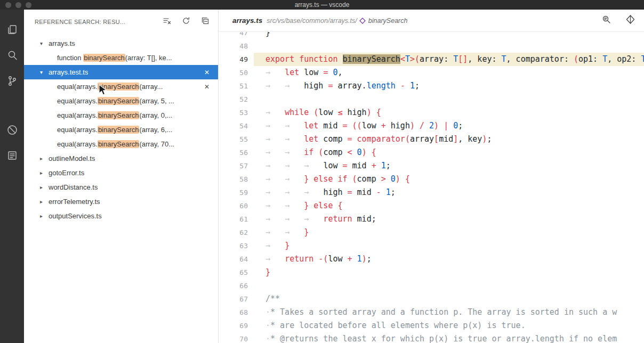  What do you see at coordinates (449, 246) in the screenshot?
I see `line-content: → }` at bounding box center [449, 246].